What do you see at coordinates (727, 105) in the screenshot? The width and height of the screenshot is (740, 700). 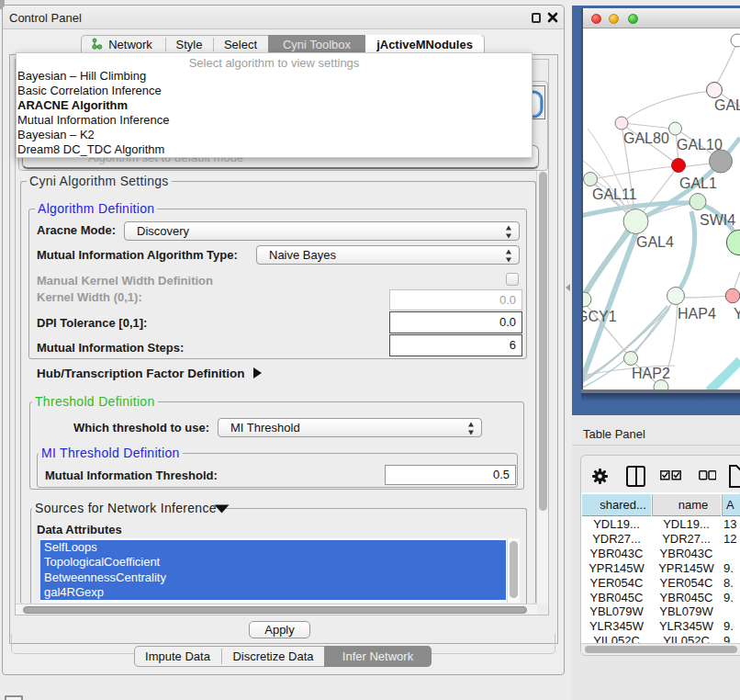 I see `svg-text: GAL2` at bounding box center [727, 105].